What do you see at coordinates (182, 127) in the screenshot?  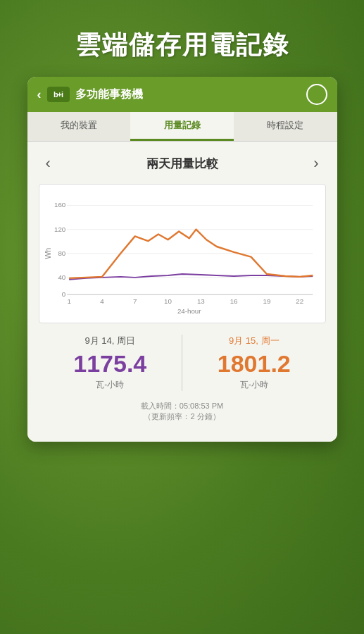 I see `tab-usage: 用量記錄` at bounding box center [182, 127].